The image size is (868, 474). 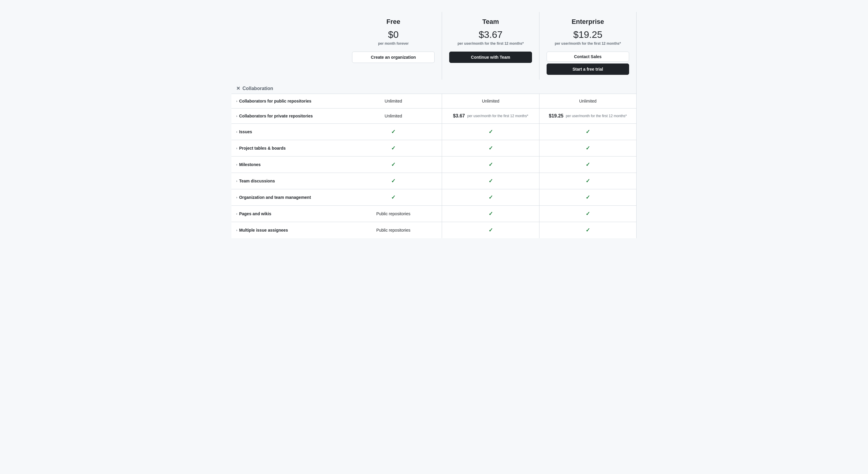 What do you see at coordinates (491, 101) in the screenshot?
I see `team-cell: Unlimited` at bounding box center [491, 101].